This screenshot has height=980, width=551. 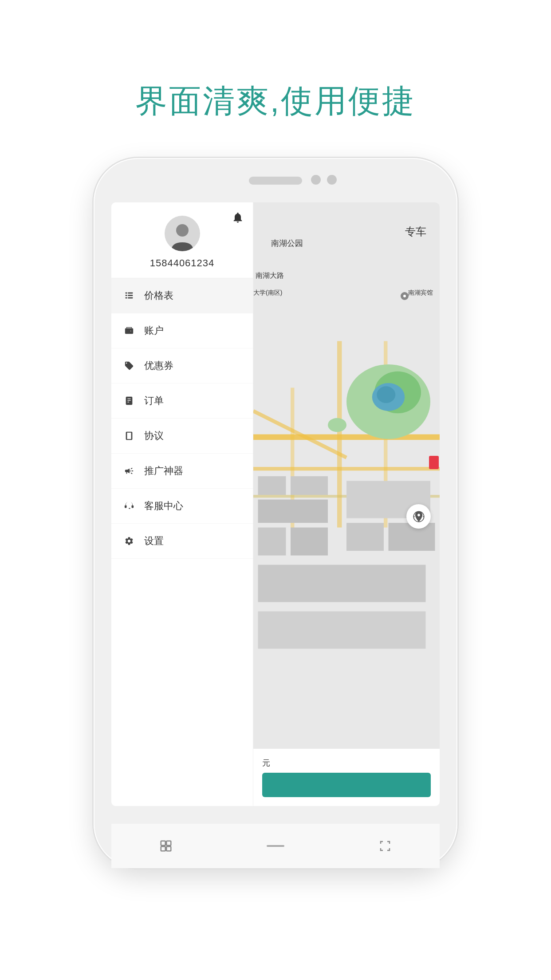 What do you see at coordinates (276, 846) in the screenshot?
I see `nav-home-icon` at bounding box center [276, 846].